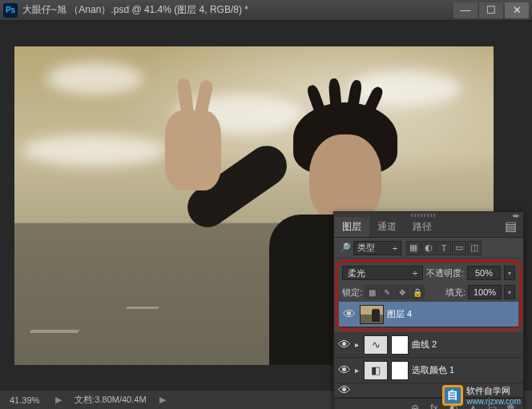 This screenshot has height=409, width=532. What do you see at coordinates (429, 248) in the screenshot?
I see `layer-filter-row: 🔎 类型 ÷ ▦ ◐ T ▭ ◫` at bounding box center [429, 248].